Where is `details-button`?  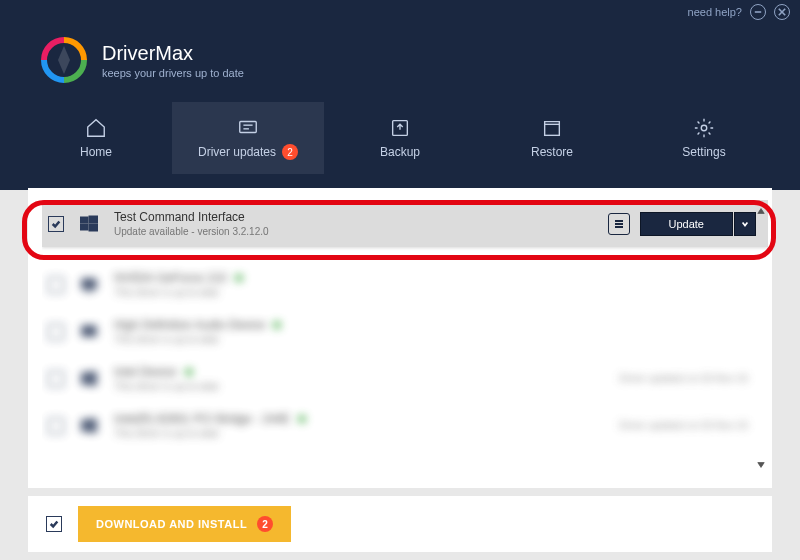
details-button is located at coordinates (619, 224).